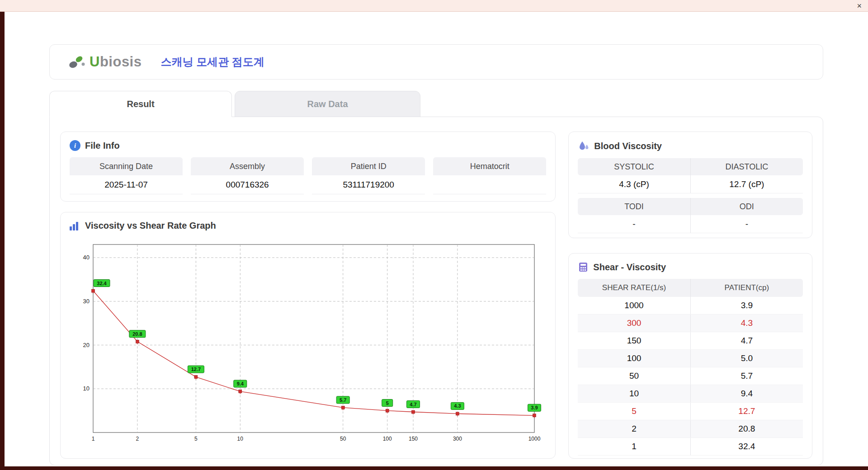  What do you see at coordinates (690, 207) in the screenshot?
I see `table-row: TODI ODI` at bounding box center [690, 207].